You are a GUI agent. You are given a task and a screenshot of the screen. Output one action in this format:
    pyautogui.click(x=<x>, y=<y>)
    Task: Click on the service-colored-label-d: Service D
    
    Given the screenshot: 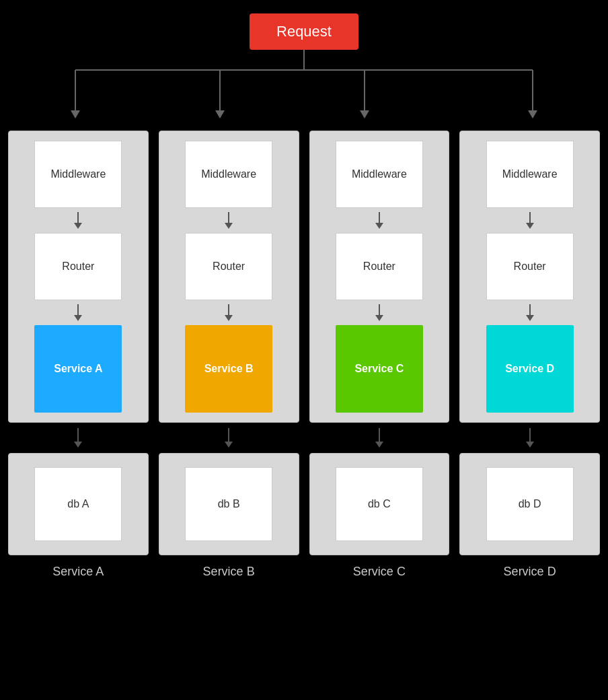 What is the action you would take?
    pyautogui.click(x=530, y=369)
    